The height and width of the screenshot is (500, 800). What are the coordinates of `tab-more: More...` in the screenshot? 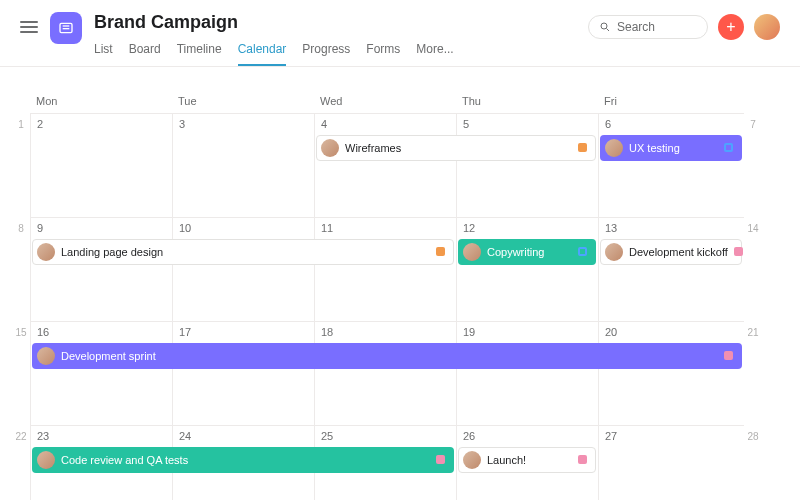 It's located at (434, 54).